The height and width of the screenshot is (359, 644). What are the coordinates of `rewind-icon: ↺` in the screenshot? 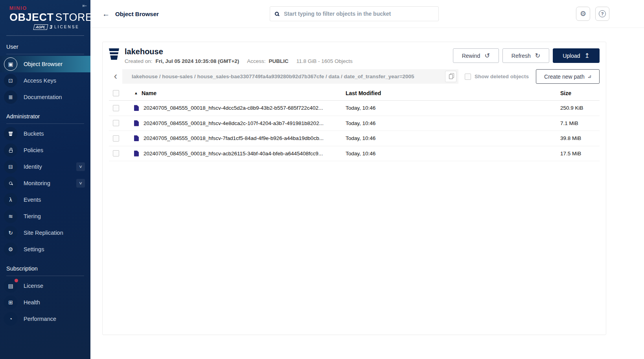 It's located at (487, 56).